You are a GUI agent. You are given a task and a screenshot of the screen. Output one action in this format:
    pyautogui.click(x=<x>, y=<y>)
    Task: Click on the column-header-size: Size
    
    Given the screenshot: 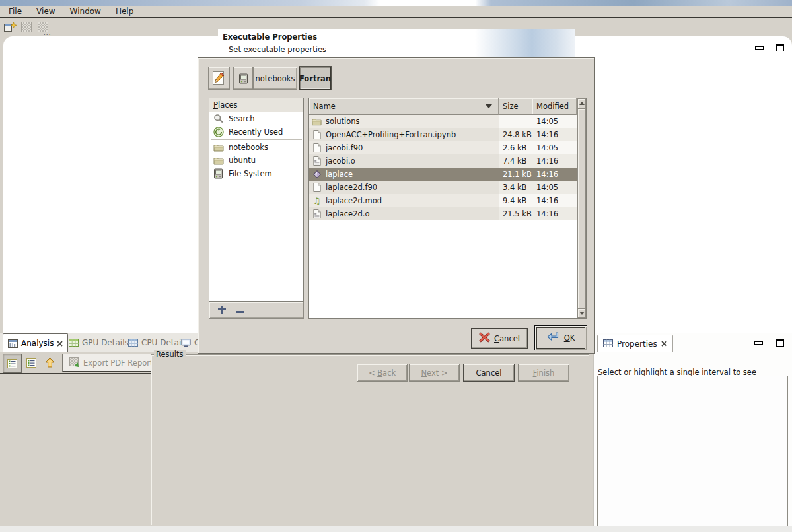 What is the action you would take?
    pyautogui.click(x=515, y=107)
    